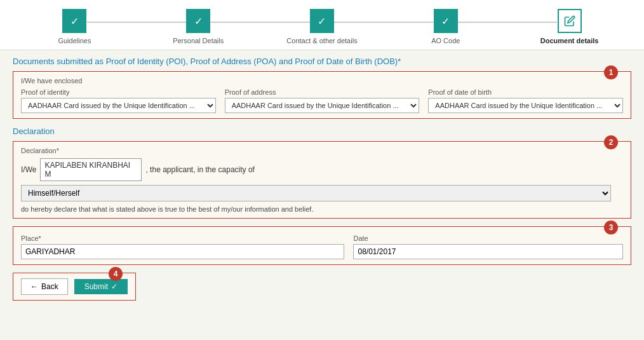 The width and height of the screenshot is (644, 340). I want to click on back-label: Back, so click(50, 287).